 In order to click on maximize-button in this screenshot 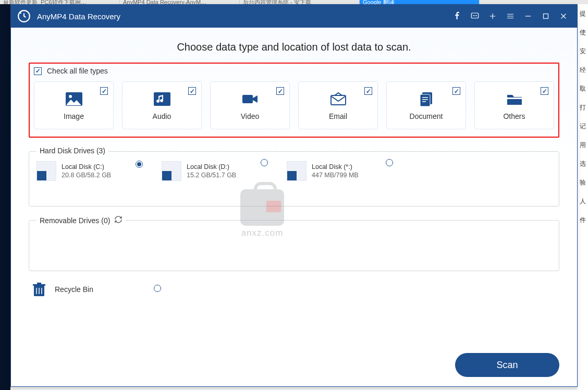, I will do `click(546, 16)`.